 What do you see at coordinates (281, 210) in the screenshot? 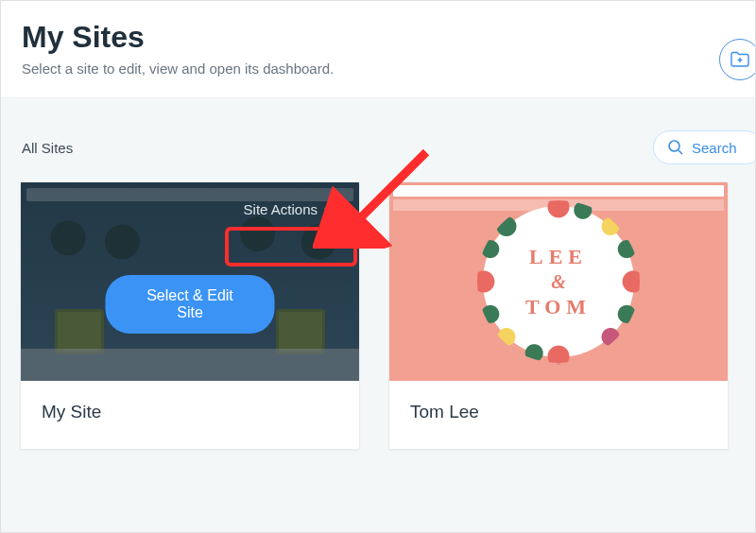
I see `site-actions-label: Site Actions` at bounding box center [281, 210].